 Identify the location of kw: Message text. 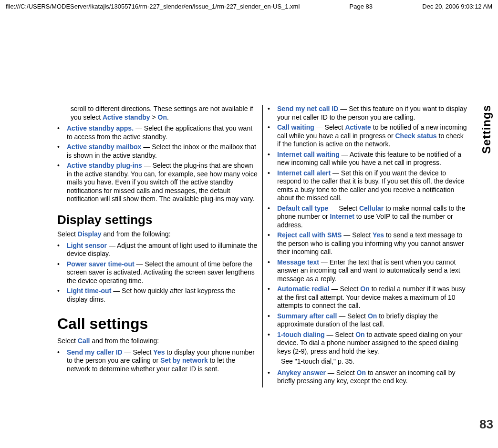
(298, 262).